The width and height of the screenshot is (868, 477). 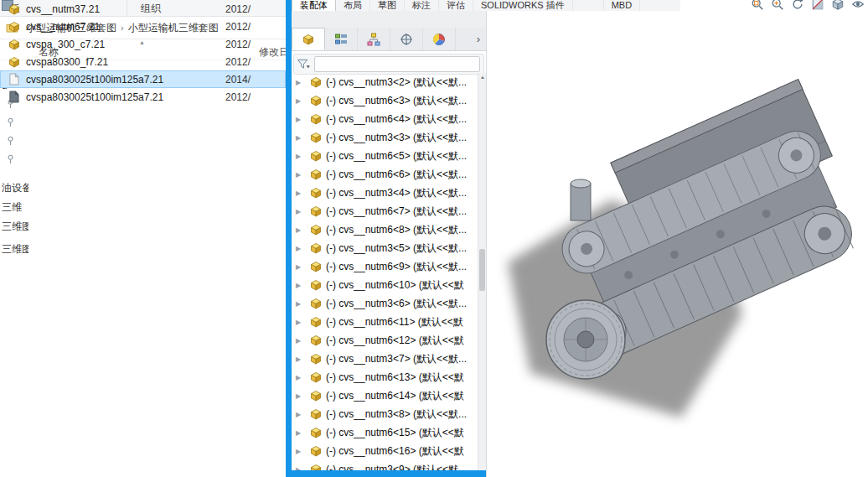 I want to click on zoom-area-icon, so click(x=778, y=5).